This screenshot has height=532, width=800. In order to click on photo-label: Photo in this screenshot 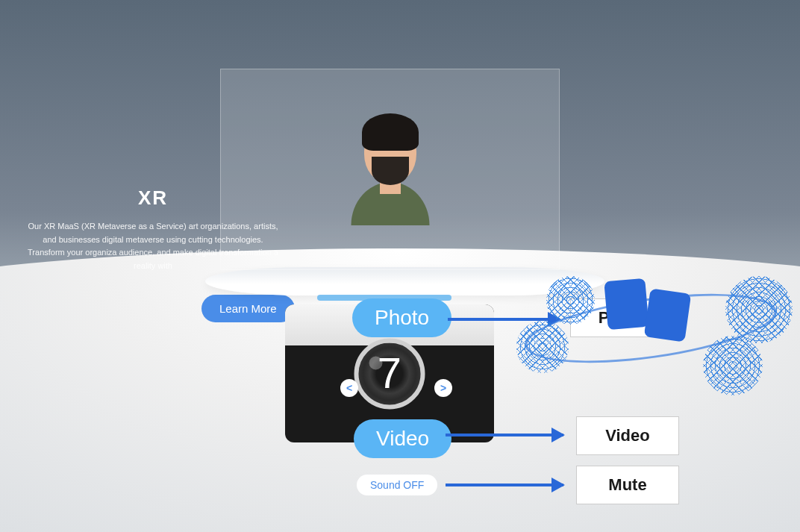, I will do `click(622, 318)`.